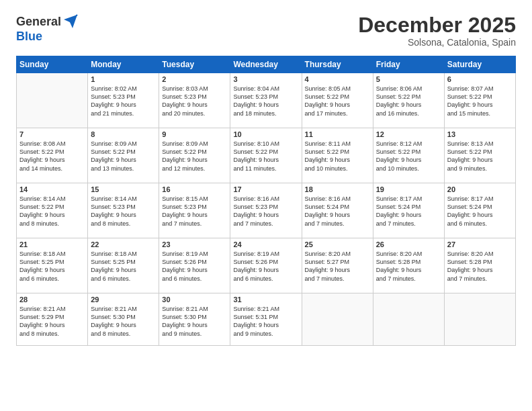 This screenshot has height=411, width=532. What do you see at coordinates (408, 101) in the screenshot?
I see `day-info: Sunrise: 8:06 AM Sunset: 5:22 PM Dayligh…` at bounding box center [408, 101].